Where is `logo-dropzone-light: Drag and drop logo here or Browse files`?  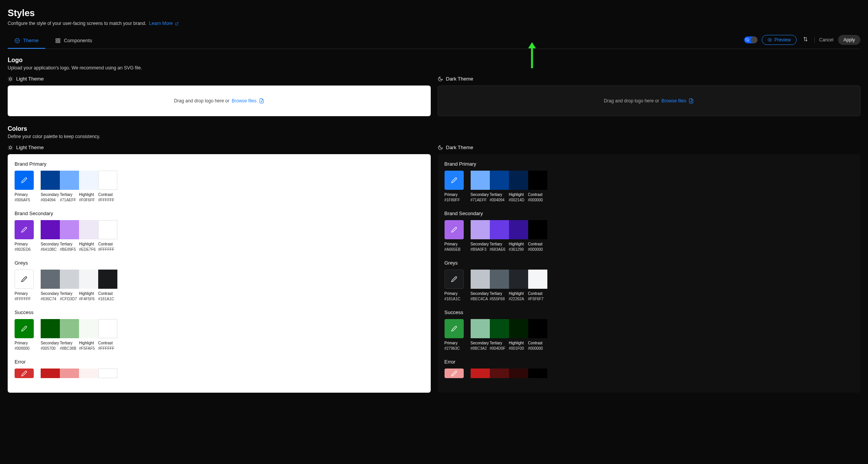 logo-dropzone-light: Drag and drop logo here or Browse files is located at coordinates (219, 101).